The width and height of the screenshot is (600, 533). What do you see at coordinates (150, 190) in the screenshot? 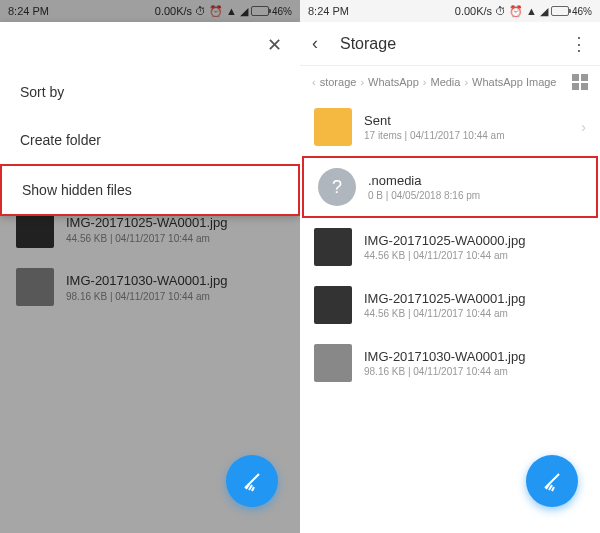
I see `menu-show-hidden-files: Show hidden files` at bounding box center [150, 190].